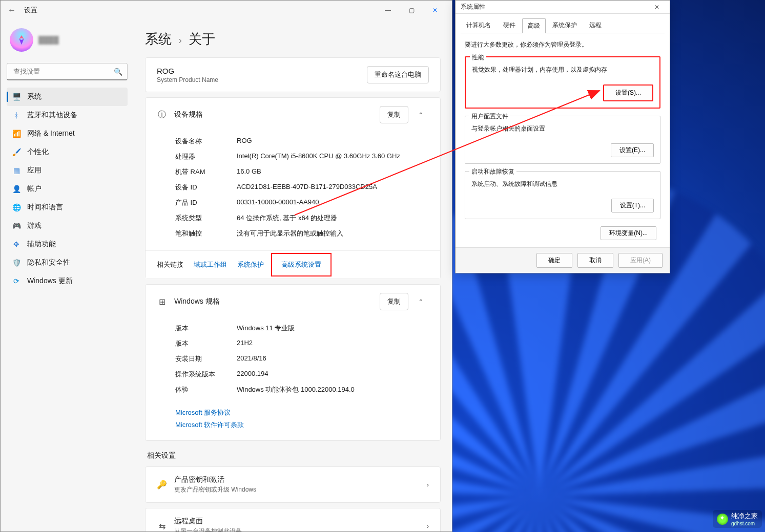 This screenshot has width=765, height=532. What do you see at coordinates (473, 7) in the screenshot?
I see `sysprops-title: 系统属性` at bounding box center [473, 7].